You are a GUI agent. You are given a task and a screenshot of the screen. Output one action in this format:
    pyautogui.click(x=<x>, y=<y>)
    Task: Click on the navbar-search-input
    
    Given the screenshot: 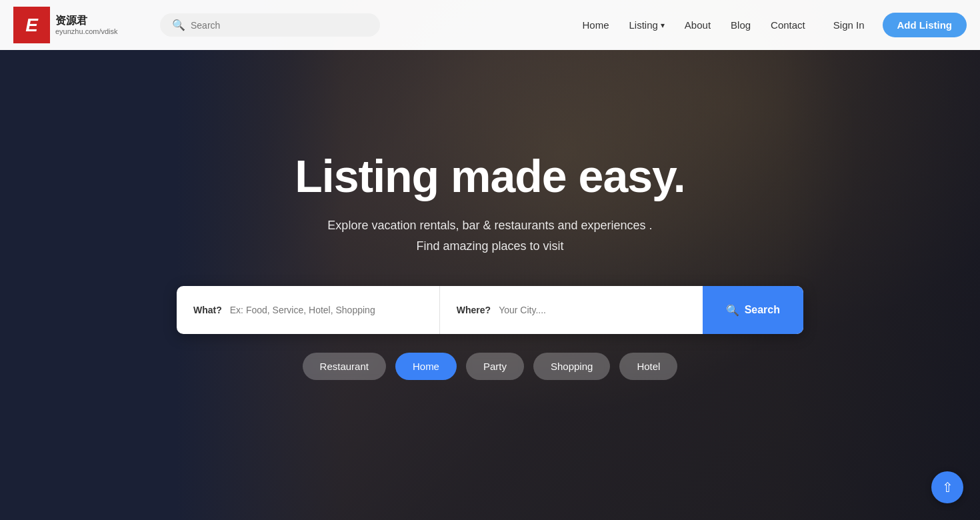 What is the action you would take?
    pyautogui.click(x=279, y=25)
    